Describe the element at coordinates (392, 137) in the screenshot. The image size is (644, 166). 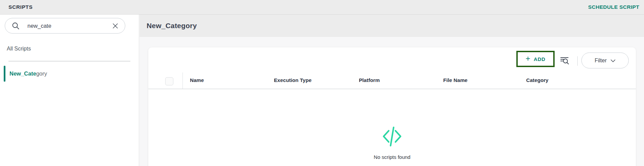
I see `code-brackets-icon` at that location.